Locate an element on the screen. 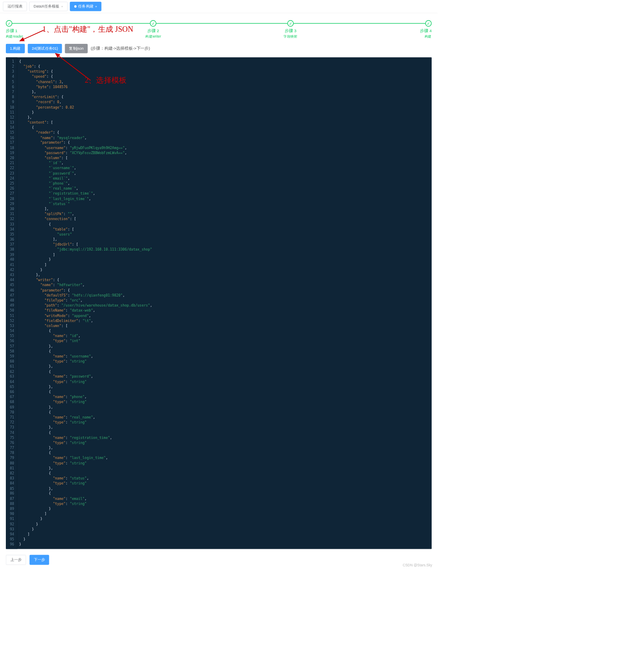 The image size is (625, 672). tab-bar: 运行报表 DataX任务模板× 任务构建× is located at coordinates (219, 7).